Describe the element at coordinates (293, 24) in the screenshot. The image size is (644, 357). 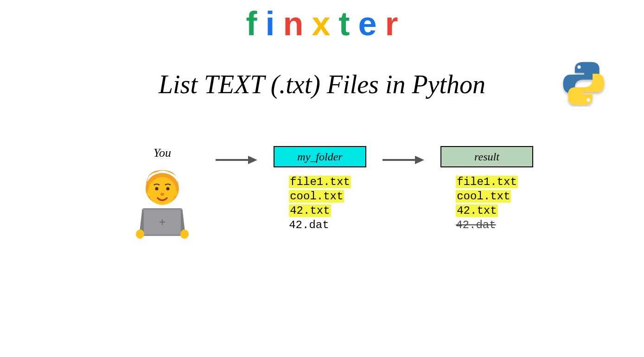
I see `logo-letter-n: n` at that location.